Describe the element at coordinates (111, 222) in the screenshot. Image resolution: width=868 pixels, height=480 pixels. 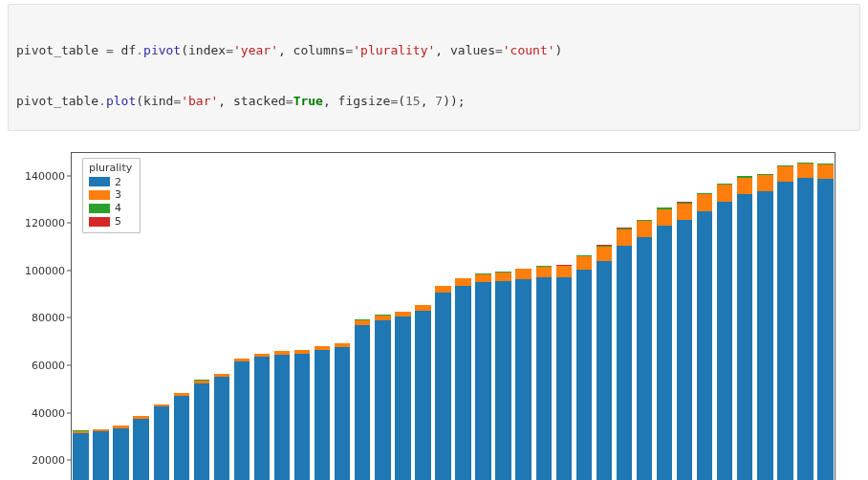
I see `legend-item: 5` at that location.